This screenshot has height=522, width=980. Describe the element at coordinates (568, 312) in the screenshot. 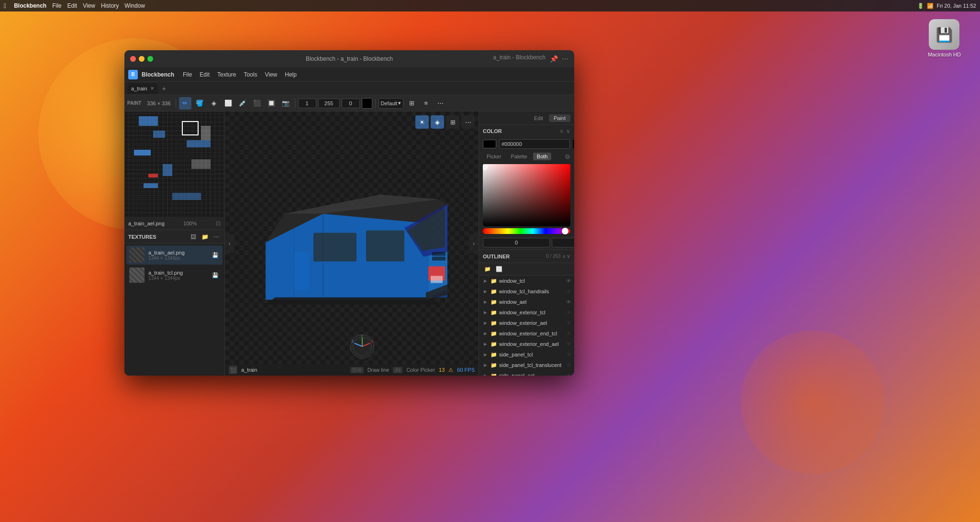

I see `outliner-eye-3: 👁` at that location.